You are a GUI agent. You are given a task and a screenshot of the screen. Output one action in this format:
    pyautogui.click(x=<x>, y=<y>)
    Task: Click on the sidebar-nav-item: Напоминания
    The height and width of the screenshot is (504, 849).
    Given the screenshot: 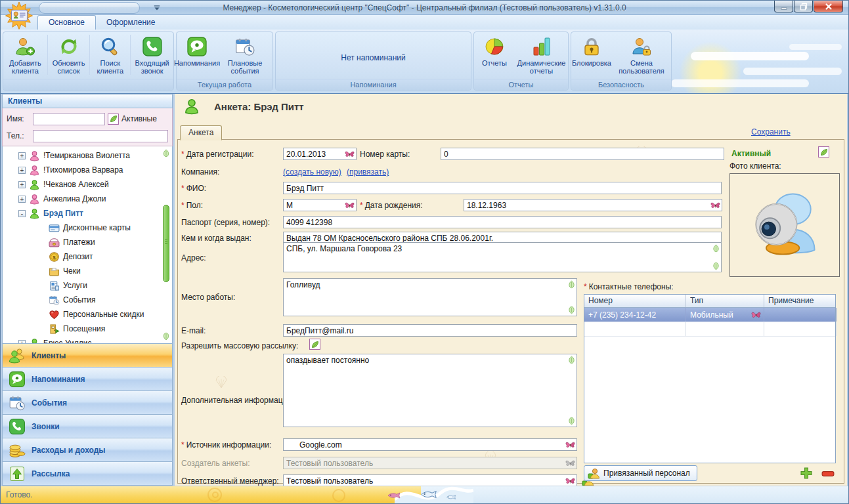 What is the action you would take?
    pyautogui.click(x=87, y=379)
    